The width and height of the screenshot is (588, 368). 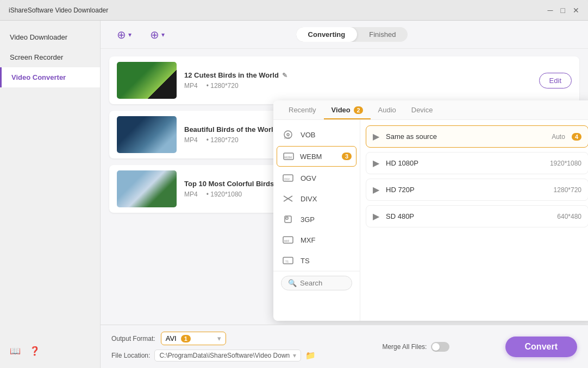 What do you see at coordinates (316, 135) in the screenshot?
I see `format-item-vob: DVD VOB` at bounding box center [316, 135].